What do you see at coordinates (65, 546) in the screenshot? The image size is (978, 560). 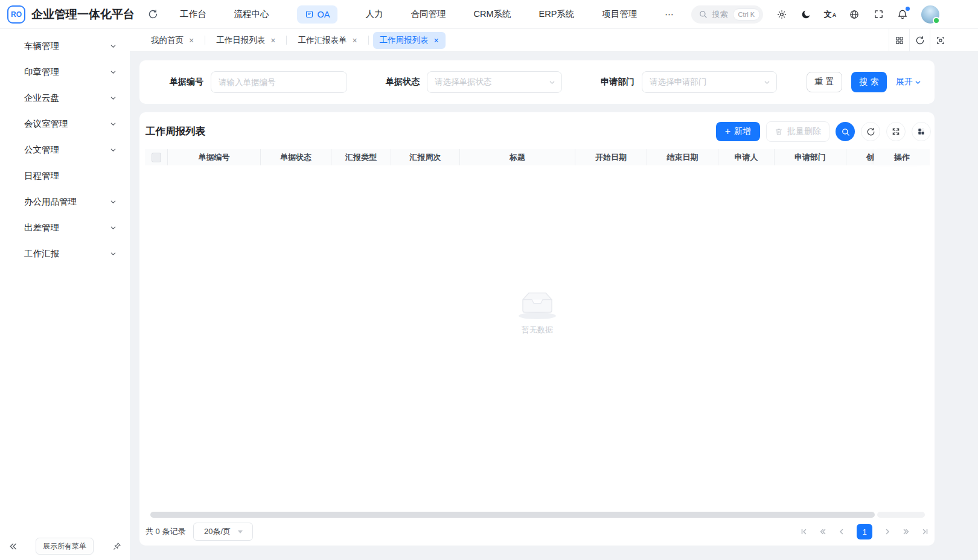 I see `show-all-menu-button: 展示所有菜单` at bounding box center [65, 546].